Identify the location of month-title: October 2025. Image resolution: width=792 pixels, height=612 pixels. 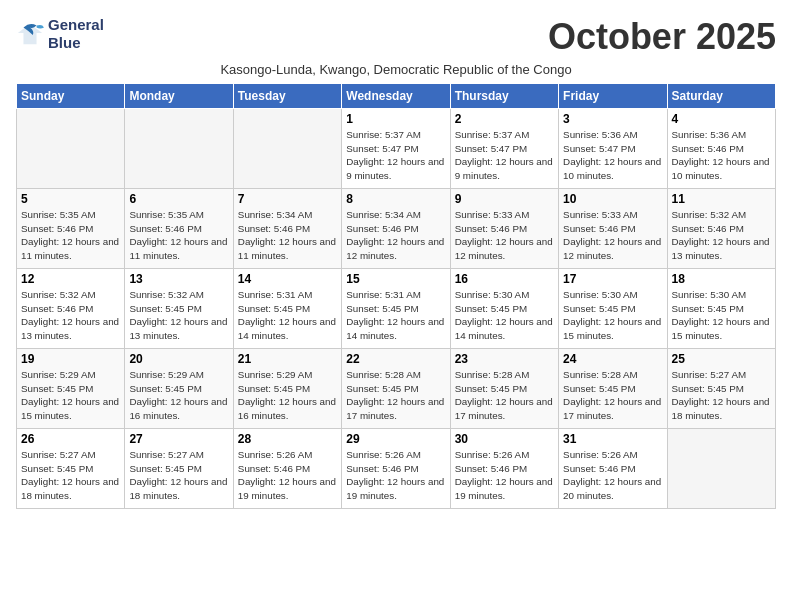
(662, 37).